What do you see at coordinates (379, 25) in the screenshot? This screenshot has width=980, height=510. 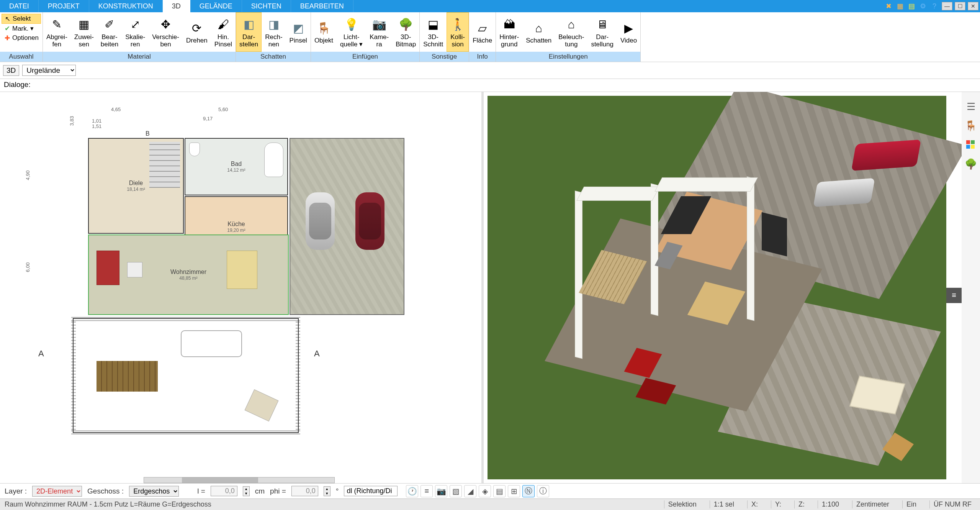 I see `camera-icon: 📷` at bounding box center [379, 25].